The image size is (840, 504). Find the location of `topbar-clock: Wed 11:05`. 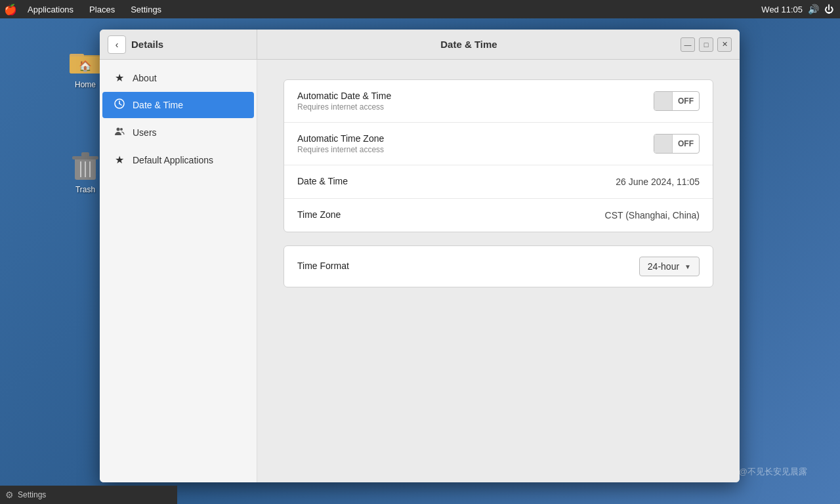

topbar-clock: Wed 11:05 is located at coordinates (782, 9).